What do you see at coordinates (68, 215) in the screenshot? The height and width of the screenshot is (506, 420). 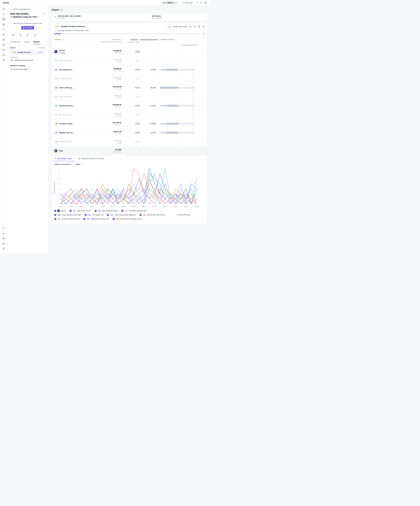 I see `legend-item: V4 Erste Lieferung: Alles dabei` at bounding box center [68, 215].